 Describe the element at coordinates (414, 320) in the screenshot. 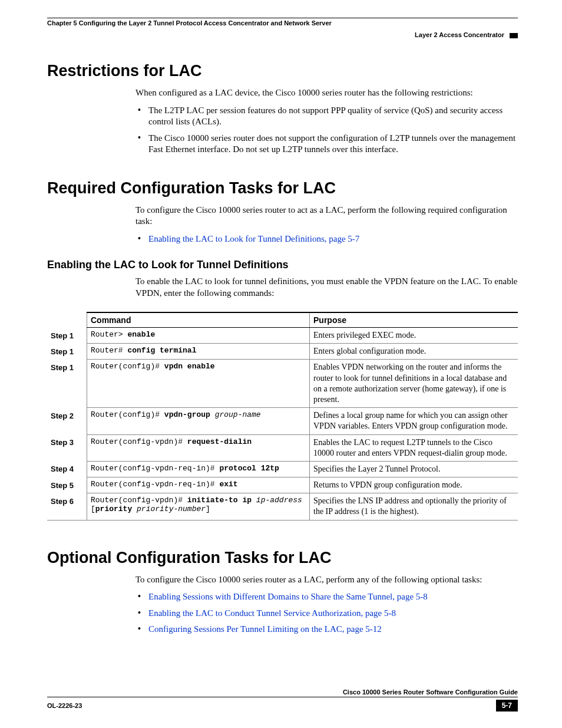

I see `purpose-header: Purpose` at that location.